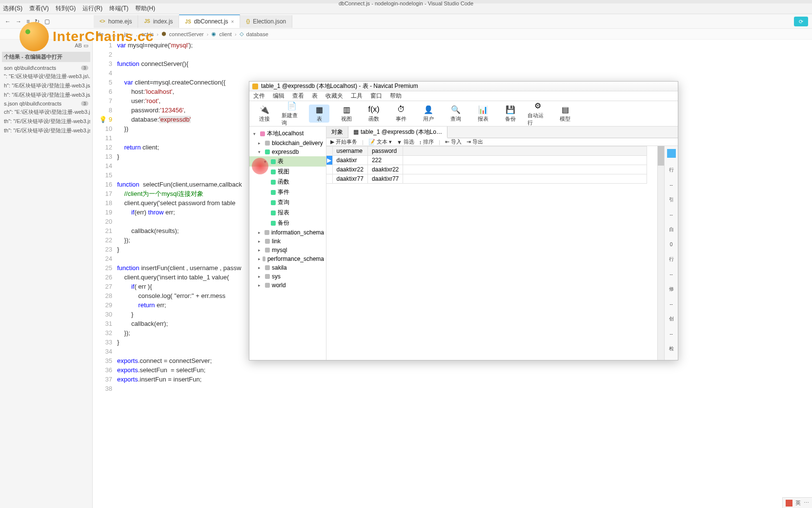 The height and width of the screenshot is (508, 812). I want to click on vscode-titlebar: dbConnect.js - nodelogin-nodelogin - Vis…, so click(406, 2).